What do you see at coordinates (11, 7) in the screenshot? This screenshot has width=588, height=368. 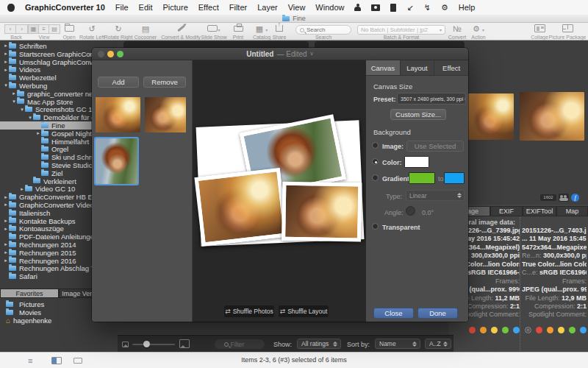 I see `apple-menu-icon` at bounding box center [11, 7].